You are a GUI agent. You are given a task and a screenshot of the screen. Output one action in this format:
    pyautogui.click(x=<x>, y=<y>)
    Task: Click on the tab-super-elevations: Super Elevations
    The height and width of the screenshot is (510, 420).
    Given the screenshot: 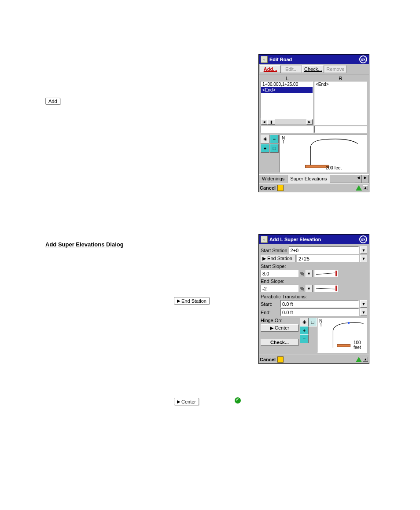 What is the action you would take?
    pyautogui.click(x=308, y=179)
    